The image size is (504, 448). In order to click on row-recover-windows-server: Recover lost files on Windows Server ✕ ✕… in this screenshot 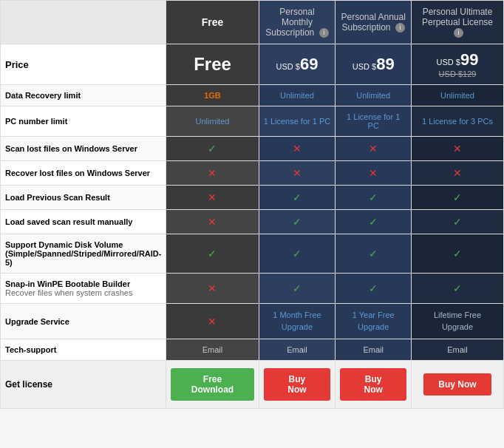, I will do `click(253, 173)`.